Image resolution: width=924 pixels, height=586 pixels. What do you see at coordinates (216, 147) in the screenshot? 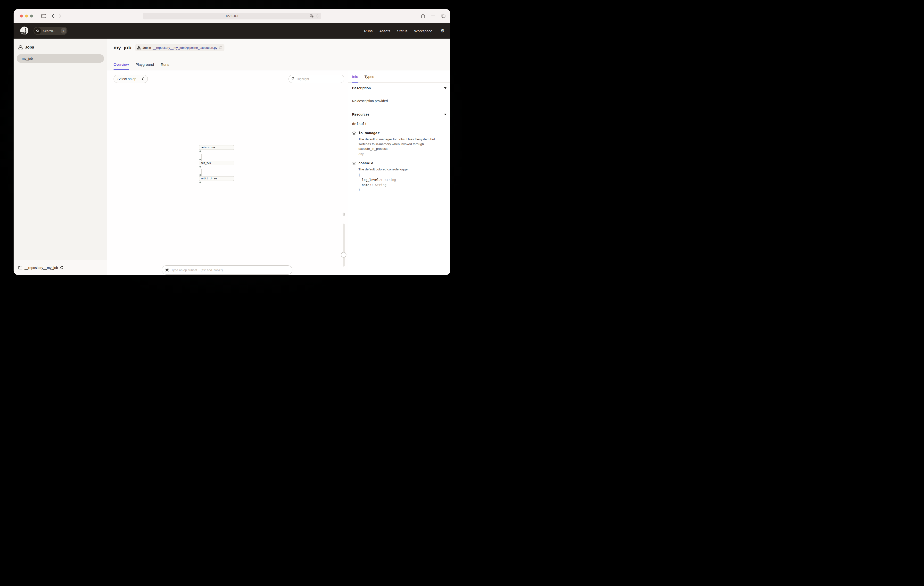
I see `op-node-return-one: return_one` at bounding box center [216, 147].